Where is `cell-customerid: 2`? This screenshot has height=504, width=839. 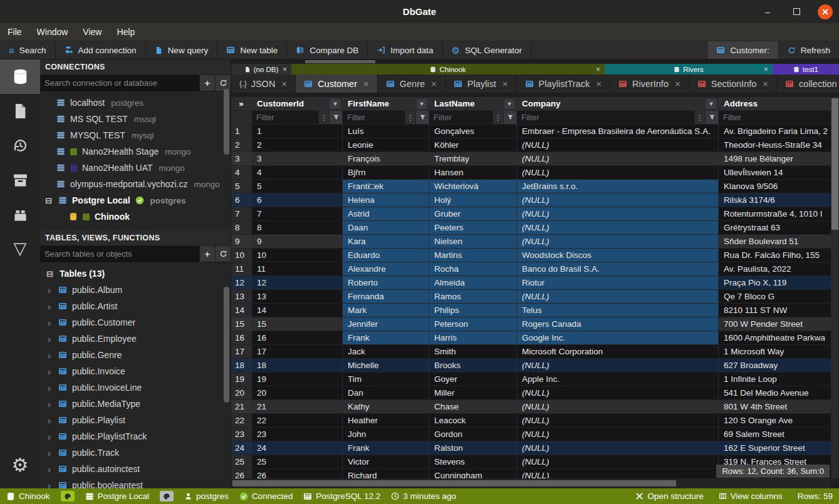 cell-customerid: 2 is located at coordinates (297, 145).